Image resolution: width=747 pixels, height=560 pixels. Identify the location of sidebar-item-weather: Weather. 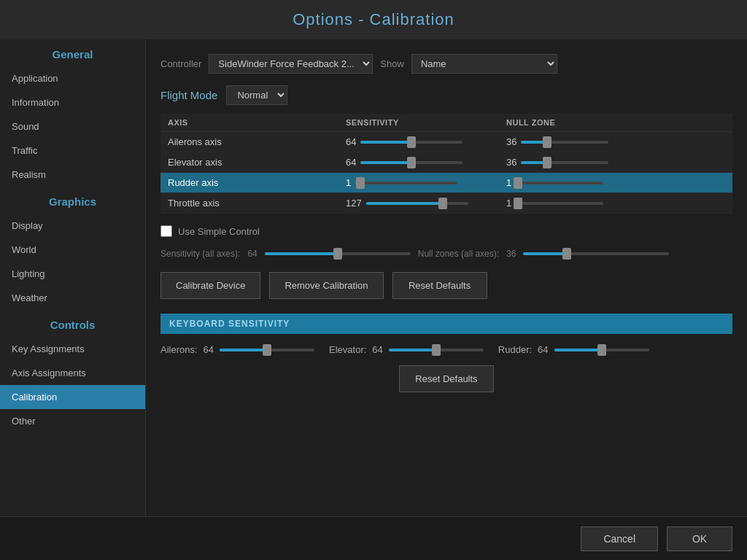
(73, 298).